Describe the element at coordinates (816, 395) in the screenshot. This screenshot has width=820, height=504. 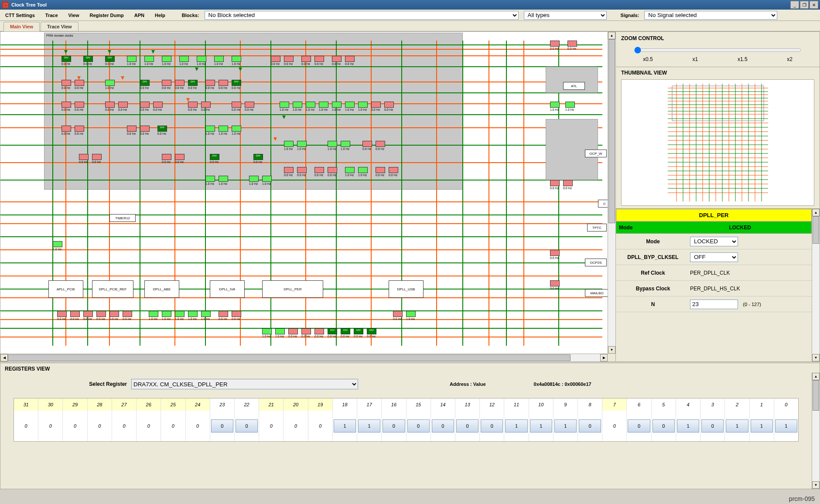
I see `reg-scroll-thumb` at that location.